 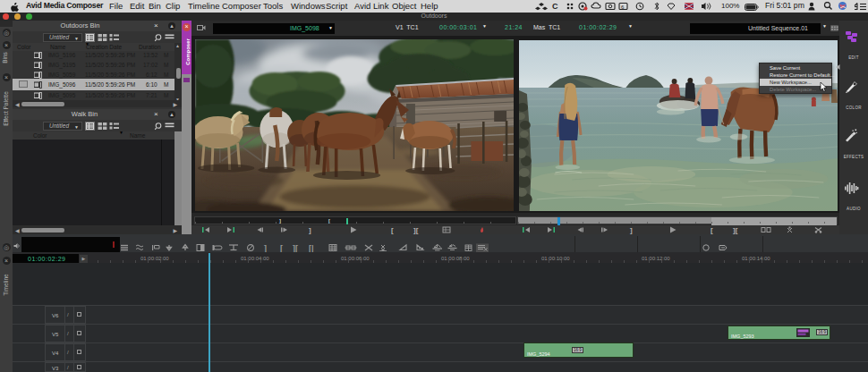 I want to click on svg-text: C, so click(x=555, y=6).